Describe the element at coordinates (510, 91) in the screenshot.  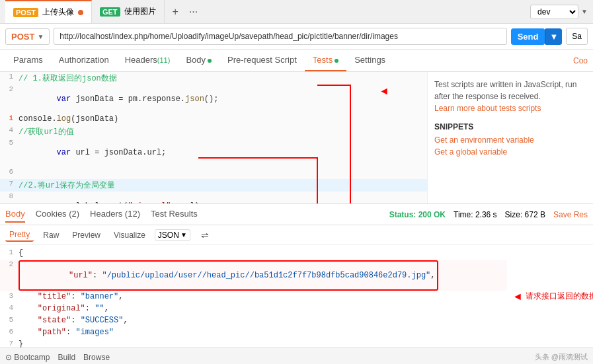
I see `right-panel-description: Test scripts are written in JavaScript, …` at that location.